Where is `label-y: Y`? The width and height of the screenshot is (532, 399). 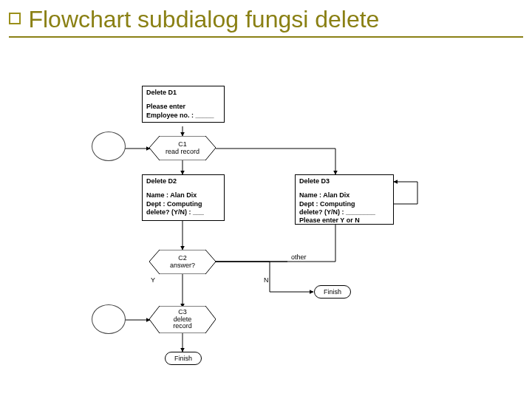
label-y: Y is located at coordinates (153, 280).